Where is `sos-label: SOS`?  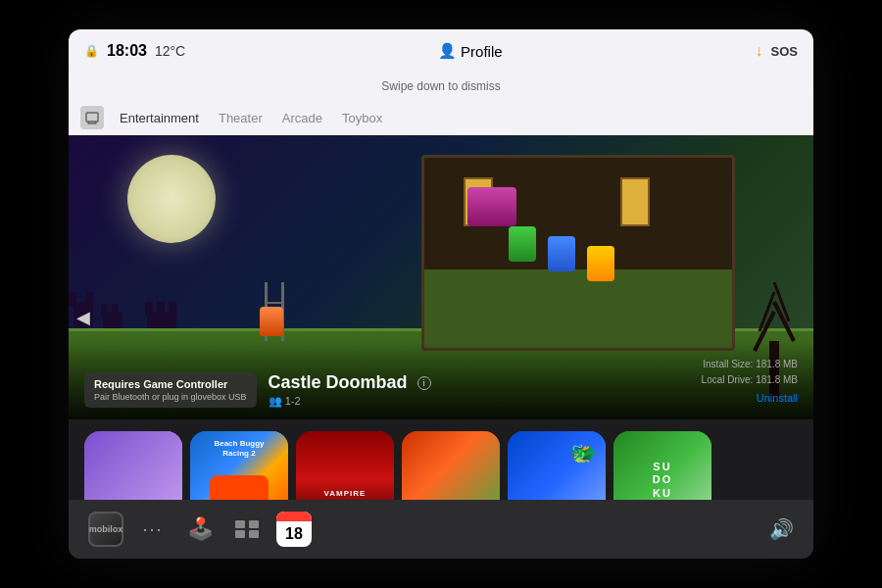
sos-label: SOS is located at coordinates (784, 51).